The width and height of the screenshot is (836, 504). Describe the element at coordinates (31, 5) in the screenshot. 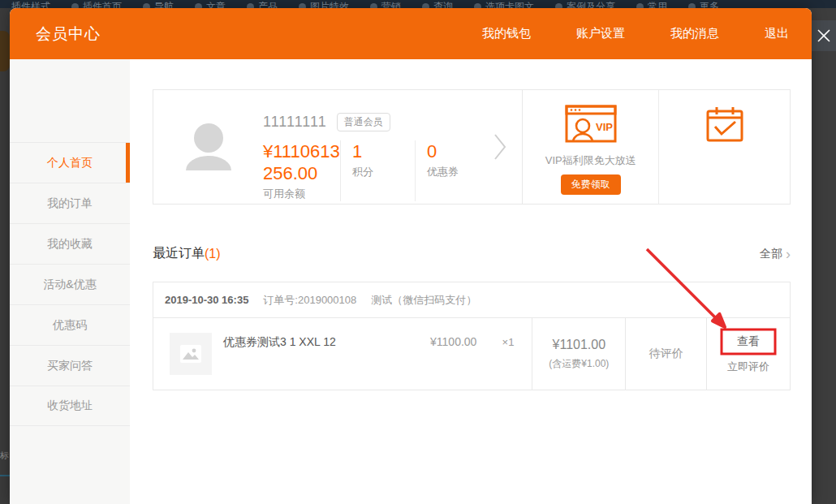

I see `background-nav-item: 插件样式` at that location.